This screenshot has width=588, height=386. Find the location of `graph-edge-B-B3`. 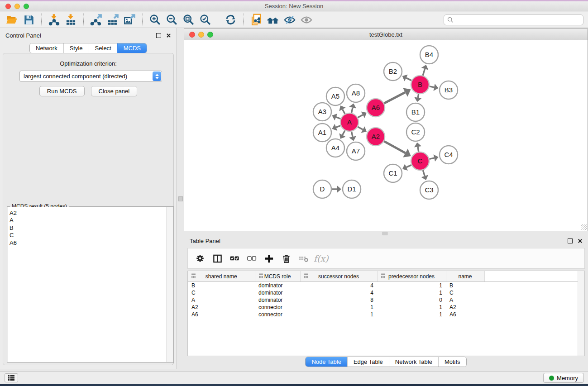

graph-edge-B-B3 is located at coordinates (434, 87).